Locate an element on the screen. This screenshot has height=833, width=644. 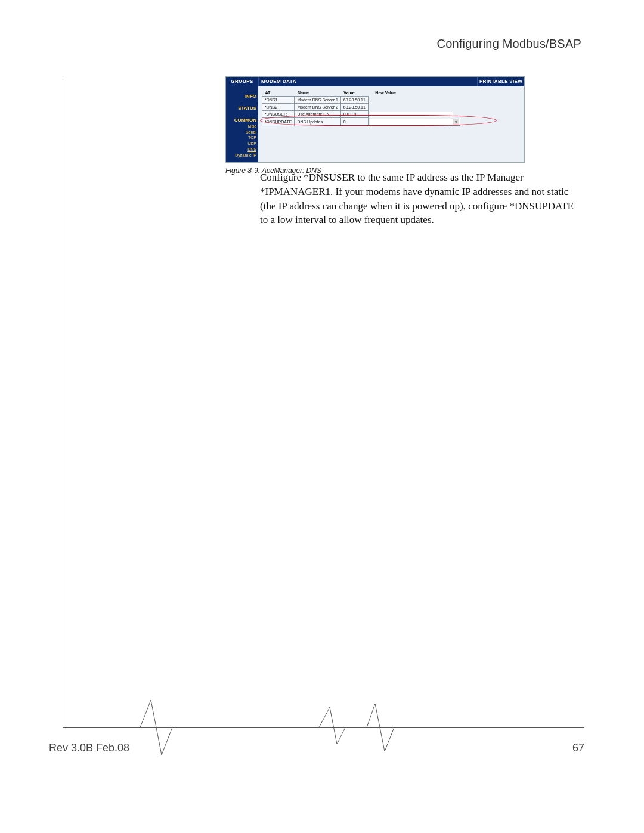
acemanager-figure: GROUPS MODEM DATA PRINTABLE VIEW -------… is located at coordinates (374, 125).